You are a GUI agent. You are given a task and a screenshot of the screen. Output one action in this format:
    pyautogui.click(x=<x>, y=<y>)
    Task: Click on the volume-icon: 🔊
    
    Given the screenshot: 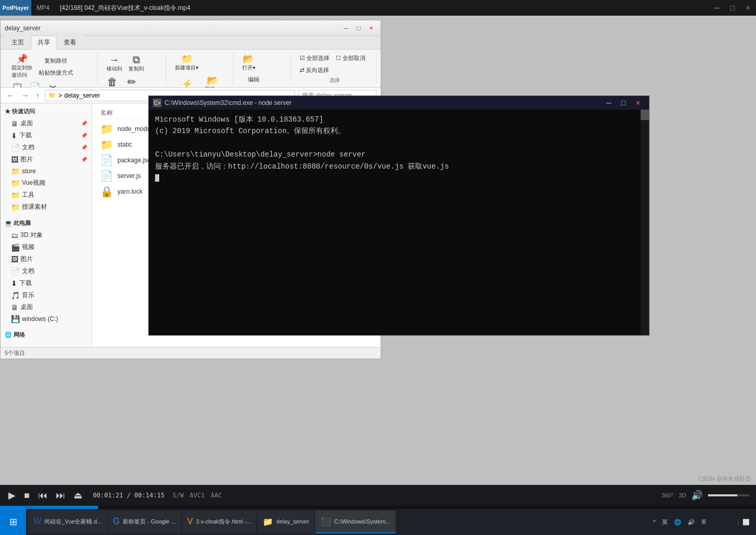 What is the action you would take?
    pyautogui.click(x=697, y=495)
    